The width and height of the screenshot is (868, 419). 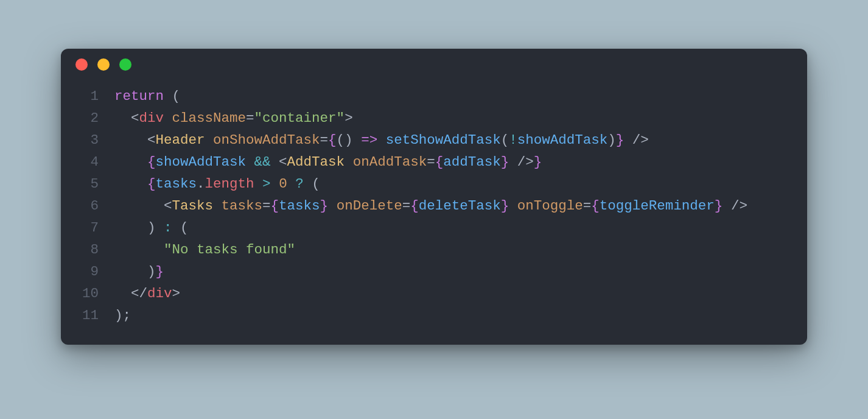 What do you see at coordinates (427, 162) in the screenshot?
I see `code-line: 4 {showAddTask && <AddTask onAddTask={ad…` at bounding box center [427, 162].